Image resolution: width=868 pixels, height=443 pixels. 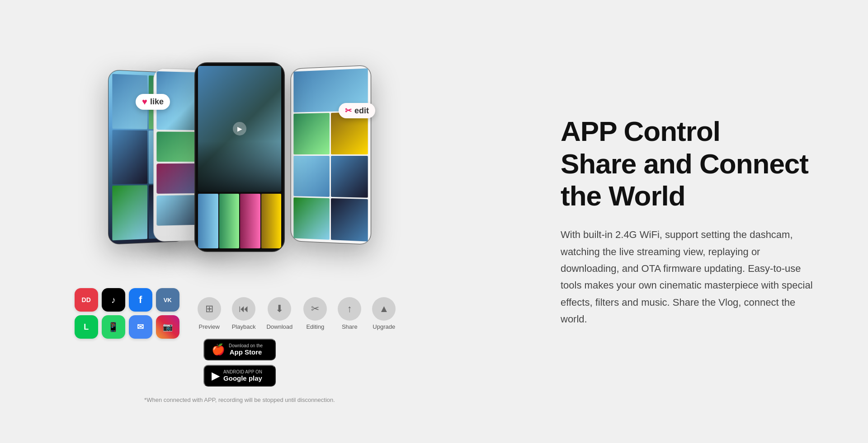 I want to click on apple-icon: 🍎, so click(x=218, y=350).